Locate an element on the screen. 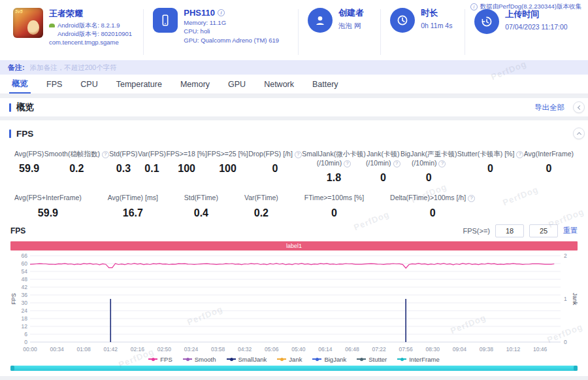  metric-value: 100 is located at coordinates (227, 169).